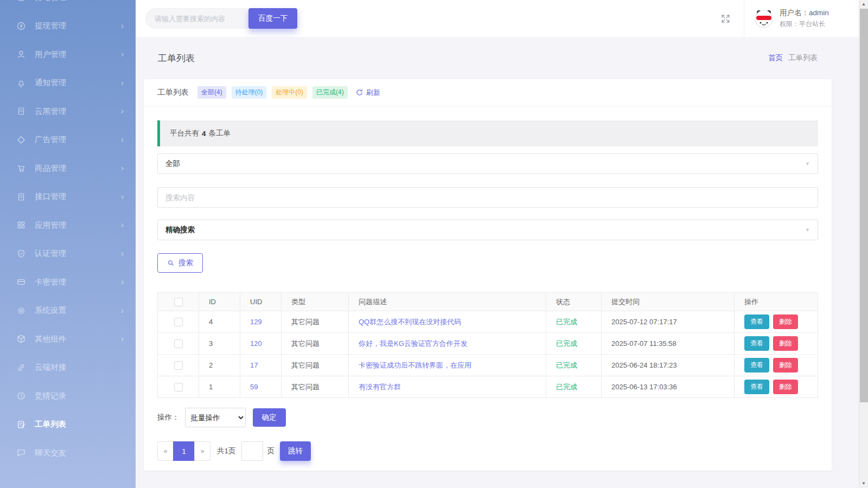 The width and height of the screenshot is (868, 488). Describe the element at coordinates (488, 164) in the screenshot. I see `type-filter-select: 全部 ▼` at that location.